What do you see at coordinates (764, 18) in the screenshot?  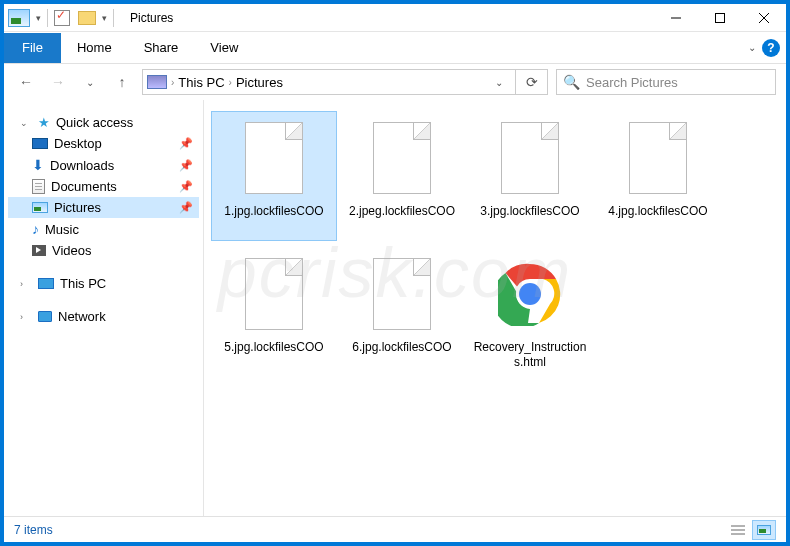 I see `close-button` at bounding box center [764, 18].